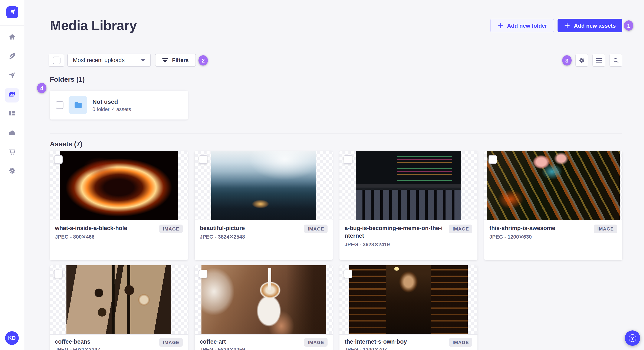  What do you see at coordinates (119, 300) in the screenshot?
I see `asset-thumbnail-coffee-beans` at bounding box center [119, 300].